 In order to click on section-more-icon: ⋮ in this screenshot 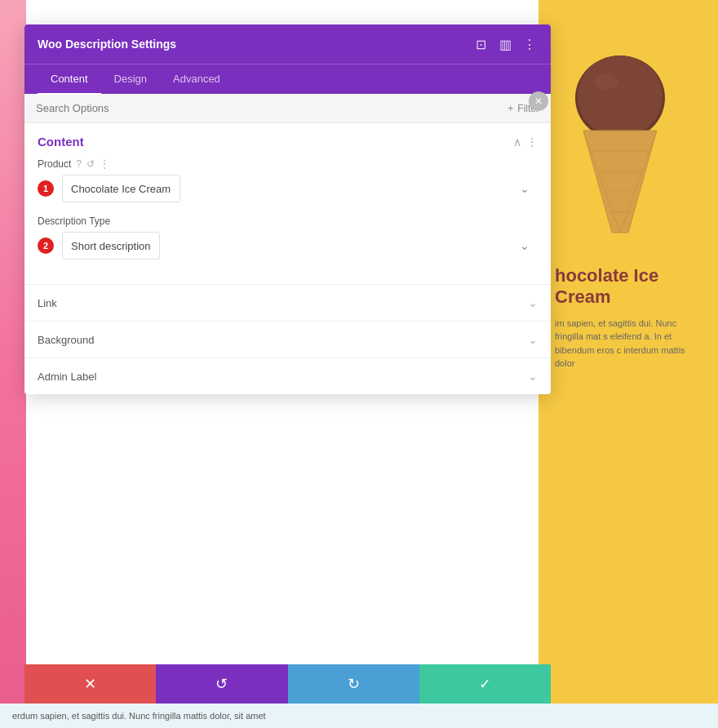, I will do `click(532, 142)`.